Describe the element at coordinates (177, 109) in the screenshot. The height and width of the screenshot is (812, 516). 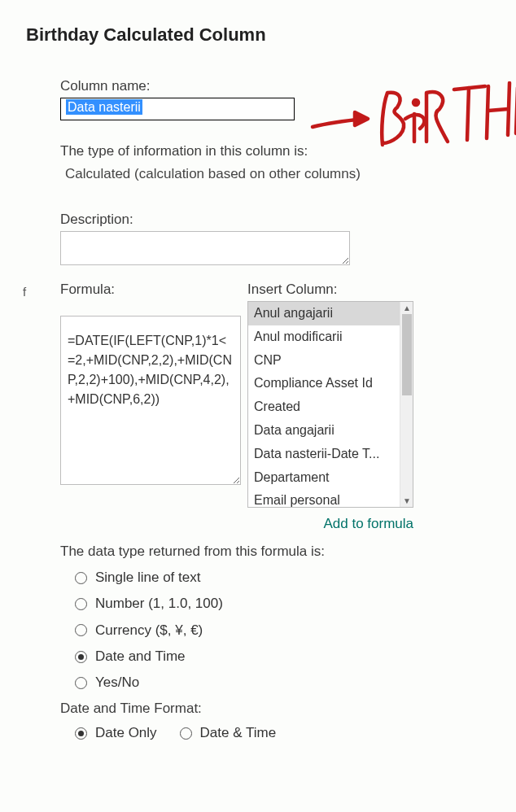
I see `column-name-input: Data nasterii` at that location.